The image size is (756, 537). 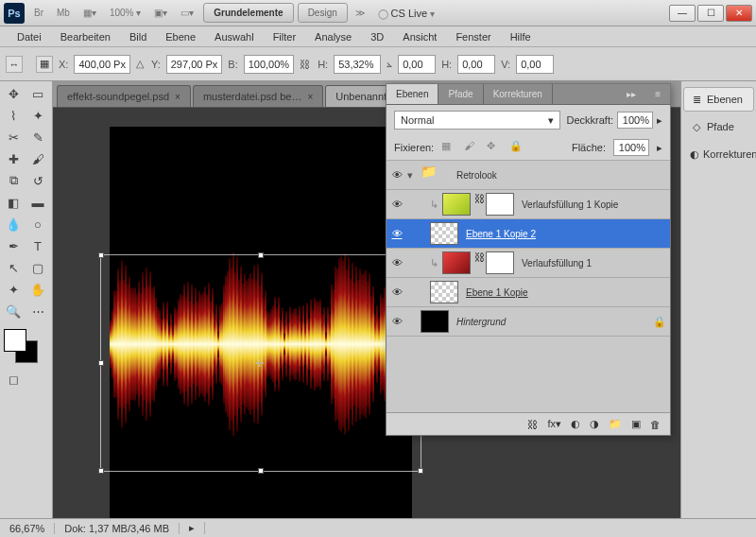 What do you see at coordinates (248, 13) in the screenshot?
I see `workspace-grundelemente: Grundelemente` at bounding box center [248, 13].